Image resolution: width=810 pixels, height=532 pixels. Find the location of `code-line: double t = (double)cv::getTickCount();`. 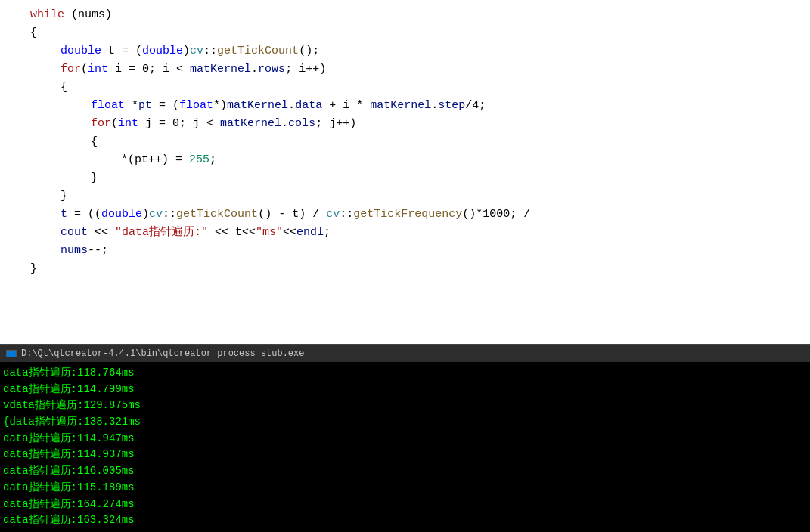

code-line: double t = (double)cv::getTickCount(); is located at coordinates (405, 51).